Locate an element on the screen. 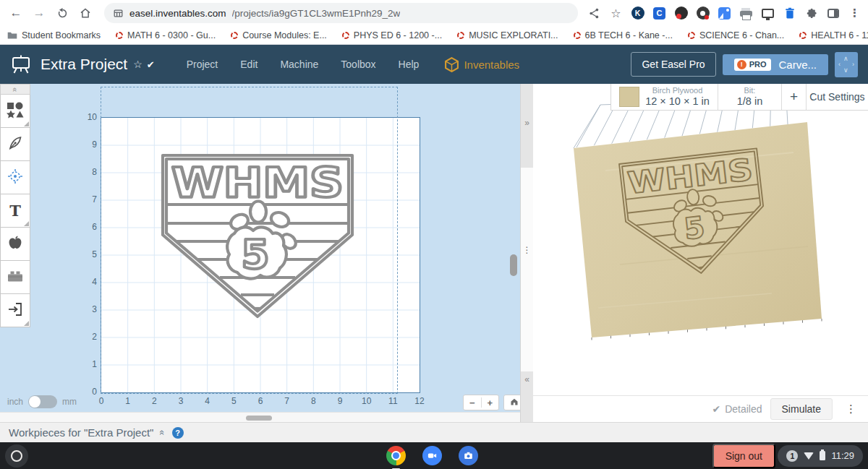  shapes-tool is located at coordinates (15, 111).